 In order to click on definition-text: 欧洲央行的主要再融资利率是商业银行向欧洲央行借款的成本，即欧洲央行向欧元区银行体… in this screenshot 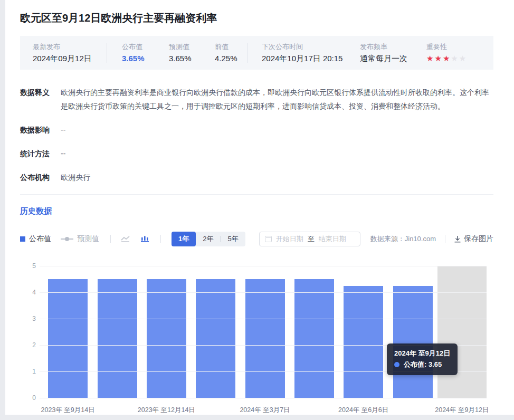, I will do `click(277, 99)`.